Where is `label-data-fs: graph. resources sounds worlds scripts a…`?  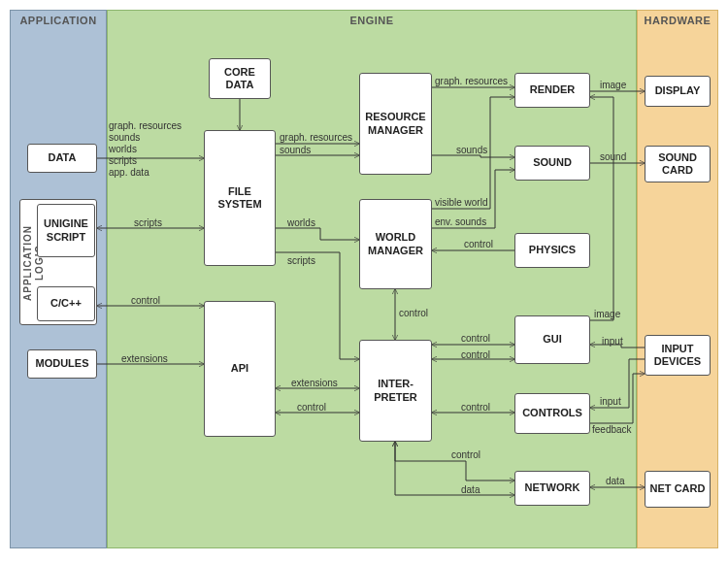
label-data-fs: graph. resources sounds worlds scripts a… is located at coordinates (146, 149).